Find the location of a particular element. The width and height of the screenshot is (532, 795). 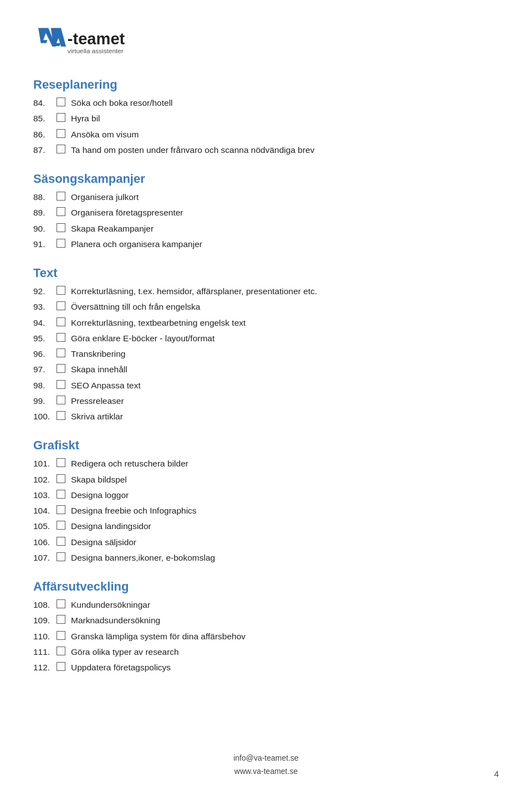

item-number: 91. is located at coordinates (45, 244).